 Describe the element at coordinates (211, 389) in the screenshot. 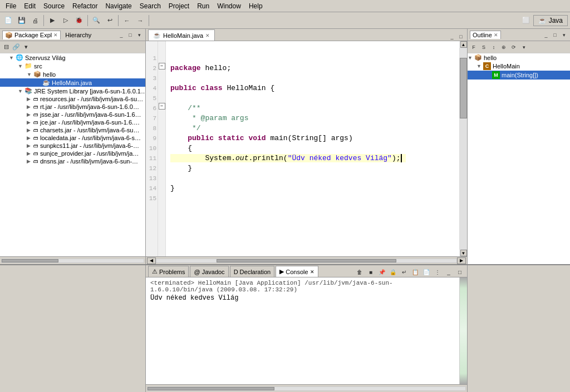

I see `console-scroll-thumb` at that location.